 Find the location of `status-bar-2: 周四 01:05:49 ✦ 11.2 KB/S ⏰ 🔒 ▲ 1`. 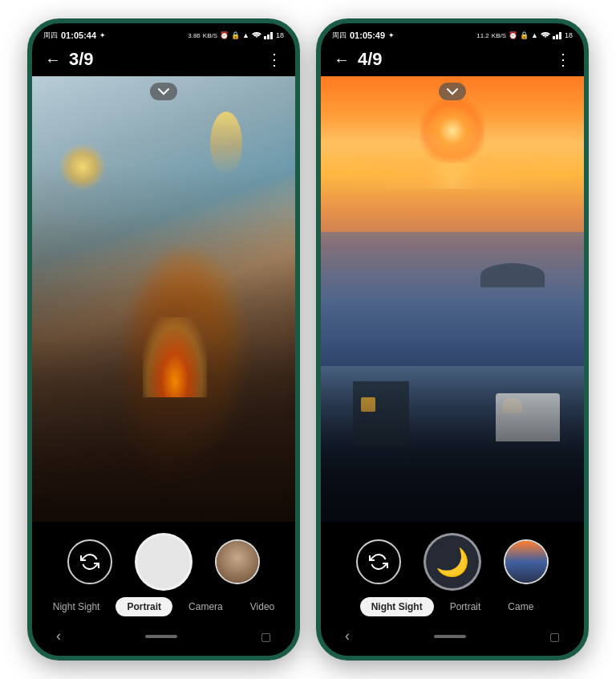

status-bar-2: 周四 01:05:49 ✦ 11.2 KB/S ⏰ 🔒 ▲ 1 is located at coordinates (452, 35).